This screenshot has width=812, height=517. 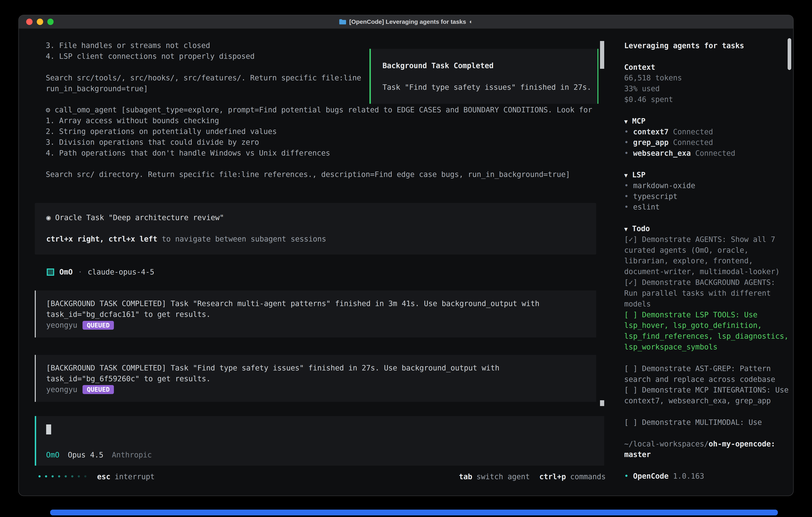 I want to click on todo-item: [ ] Demonstrate LSP TOOLS: Use lsp_hover…, so click(x=706, y=331).